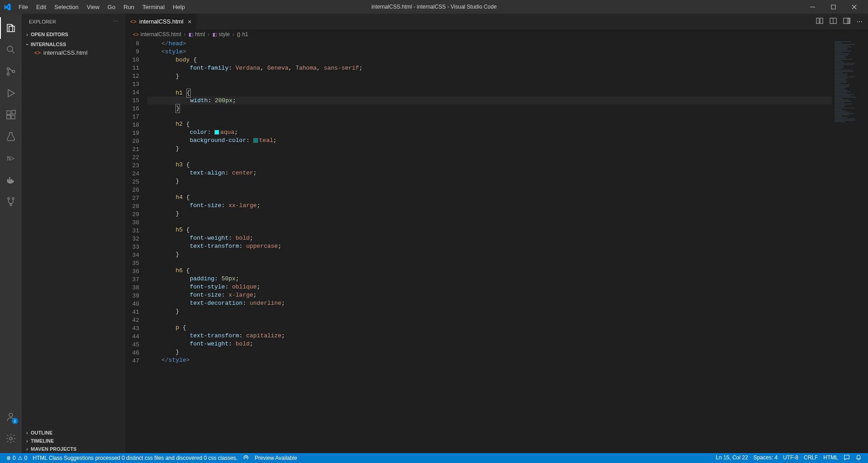 This screenshot has width=868, height=463. Describe the element at coordinates (74, 44) in the screenshot. I see `section-project: › INTERNALCSS` at that location.